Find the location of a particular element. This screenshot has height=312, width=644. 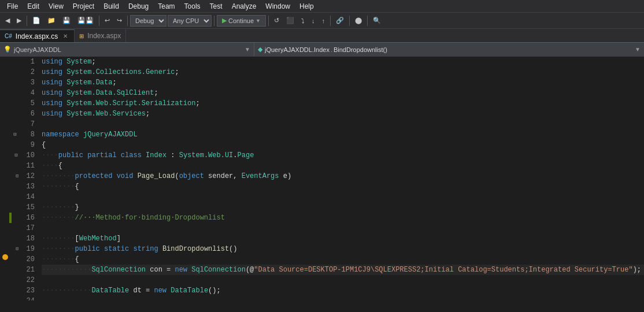

menu-help: Help is located at coordinates (306, 6).